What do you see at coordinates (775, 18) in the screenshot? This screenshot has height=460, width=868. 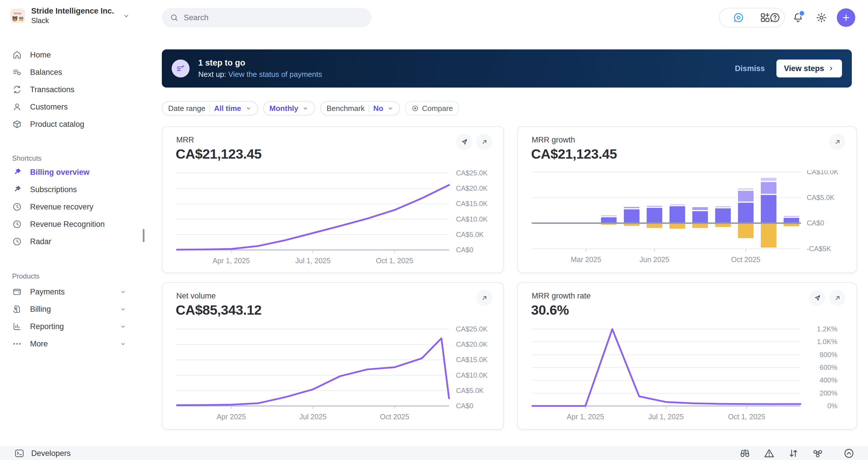 I see `help-button` at bounding box center [775, 18].